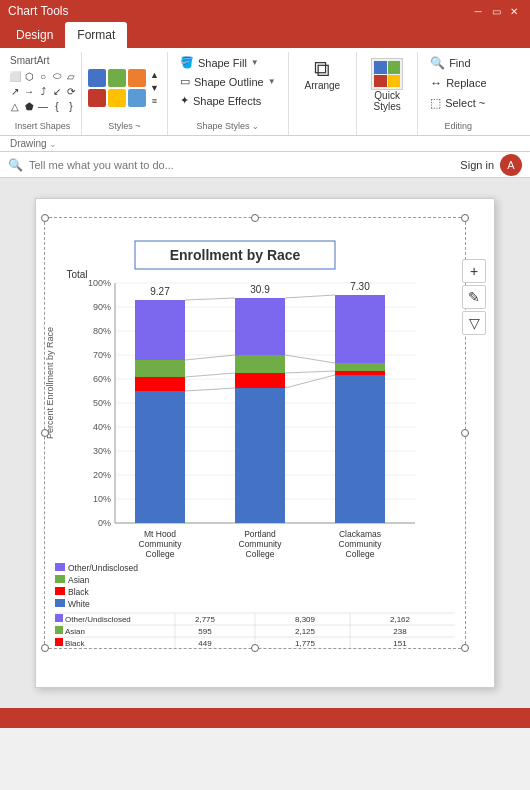  Describe the element at coordinates (103, 568) in the screenshot. I see `svg-text: Other/Undisclosed` at that location.